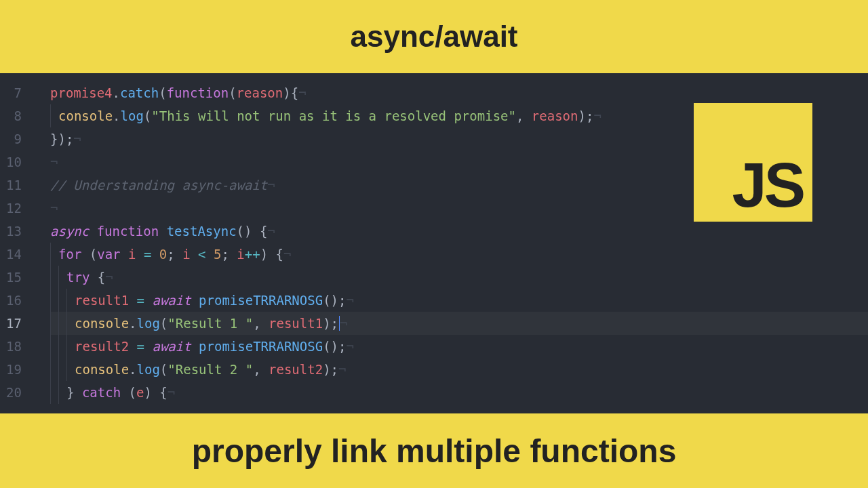  What do you see at coordinates (17, 392) in the screenshot?
I see `line-number: 20` at bounding box center [17, 392].